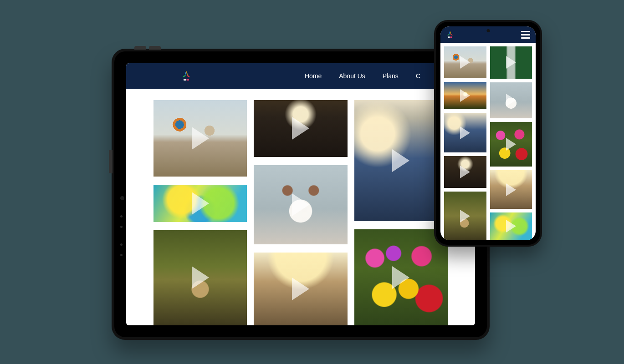  I want to click on hamburger-menu-icon, so click(526, 35).